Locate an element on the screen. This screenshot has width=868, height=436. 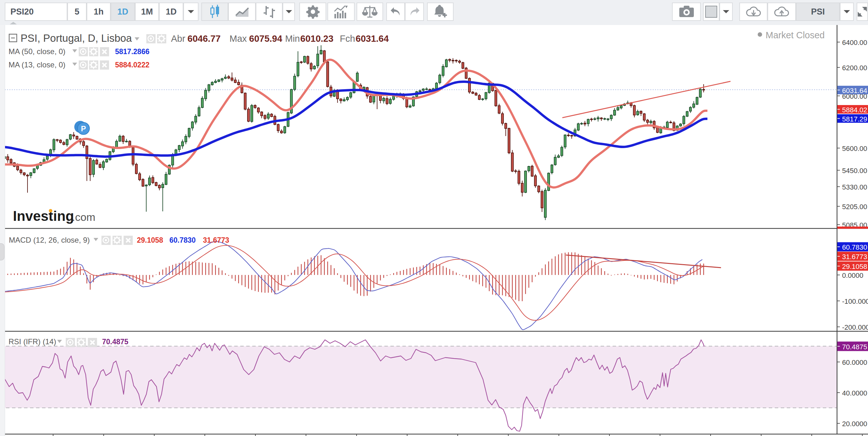
svg-text: Max is located at coordinates (238, 38).